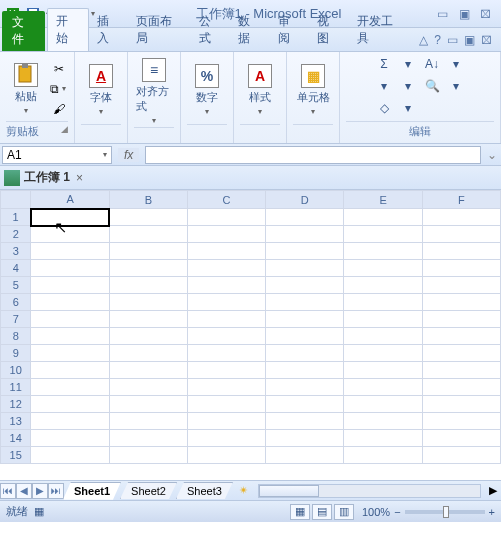 This screenshot has height=547, width=501. I want to click on minimize-icon: ▭, so click(442, 14).